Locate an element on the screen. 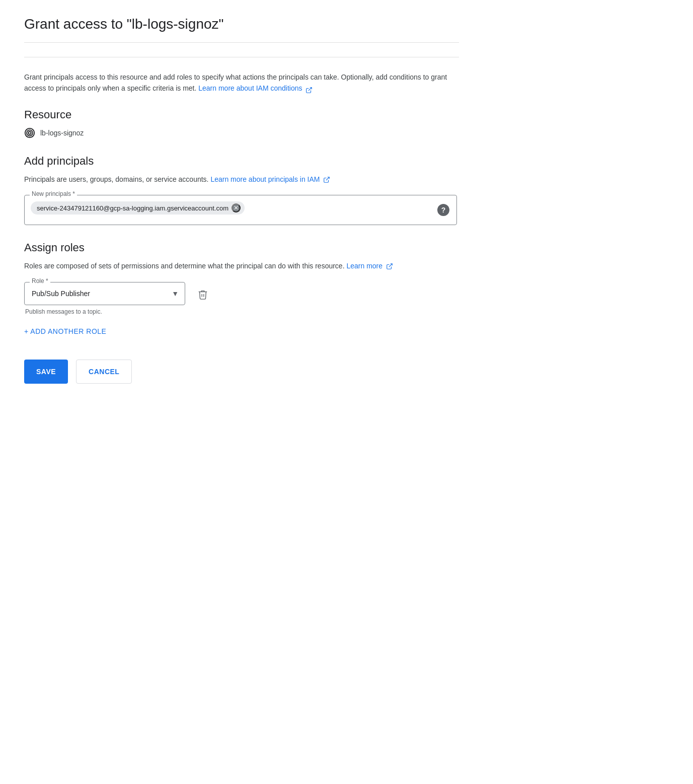 The image size is (693, 784). assign-roles-description: Roles are composed of sets of permission… is located at coordinates (241, 266).